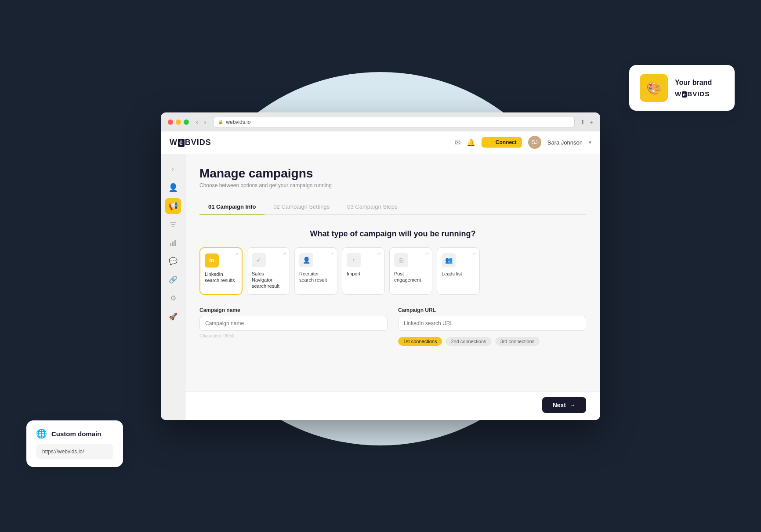 This screenshot has height=532, width=761. I want to click on sidebar-item-settings: ⚙, so click(173, 298).